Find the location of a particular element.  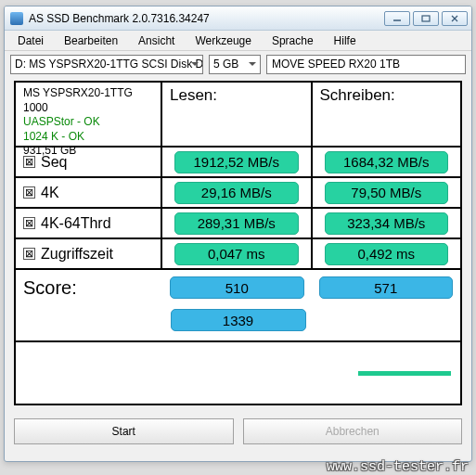

row-seq-label: ⊠Seq is located at coordinates (89, 161).